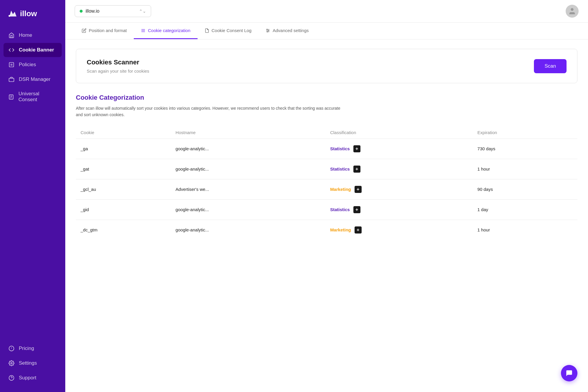  I want to click on table-row: _gcl_au Advertiser's we... Marketing + 9…, so click(327, 189).